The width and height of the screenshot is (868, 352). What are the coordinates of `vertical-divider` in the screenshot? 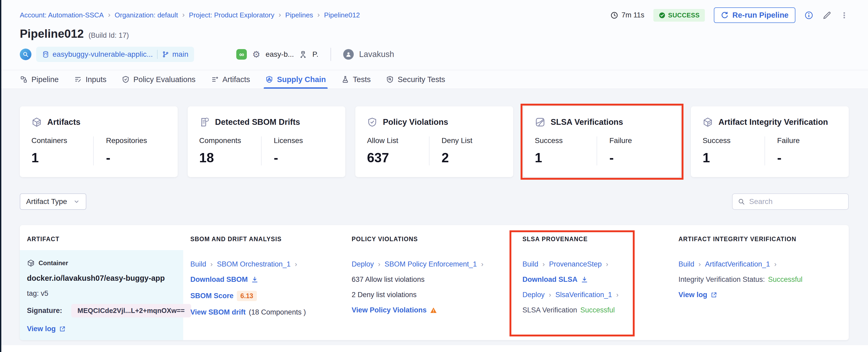 It's located at (331, 55).